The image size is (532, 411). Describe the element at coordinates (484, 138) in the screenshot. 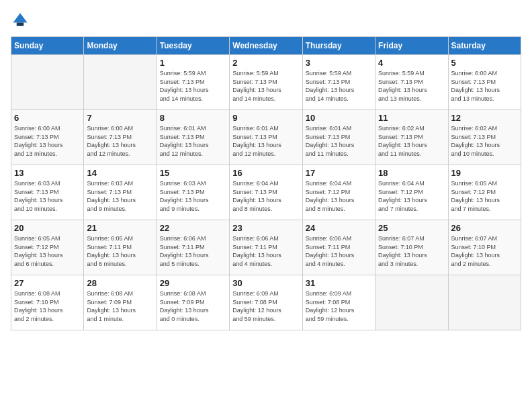

I see `calendar-cell: 12Sunrise: 6:02 AM Sunset: 7:13 PM Dayli…` at that location.